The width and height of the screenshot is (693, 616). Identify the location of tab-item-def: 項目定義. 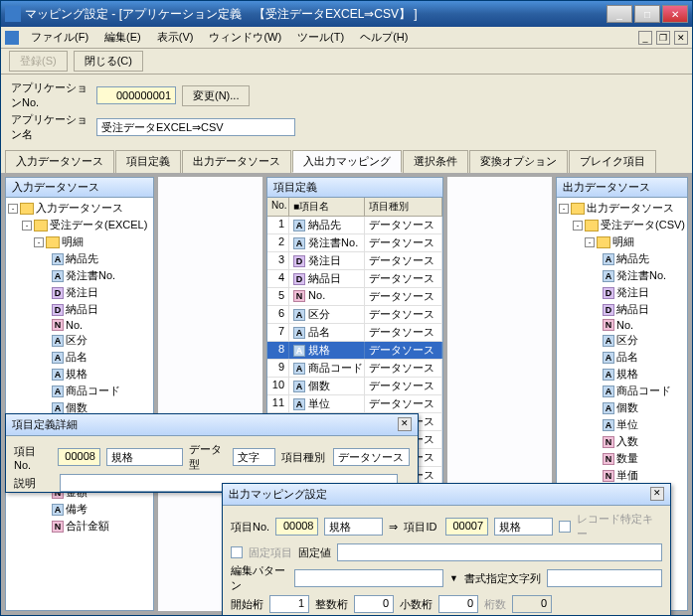
(148, 161).